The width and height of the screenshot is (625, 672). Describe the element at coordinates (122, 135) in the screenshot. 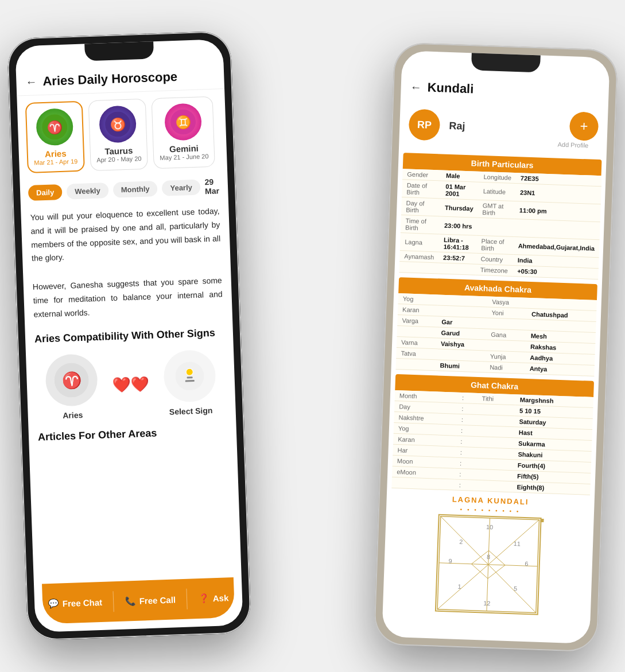

I see `zodiac-row: ♈ Aries Mar 21 - Apr 19 ♉ Taurus Apr 20 …` at that location.